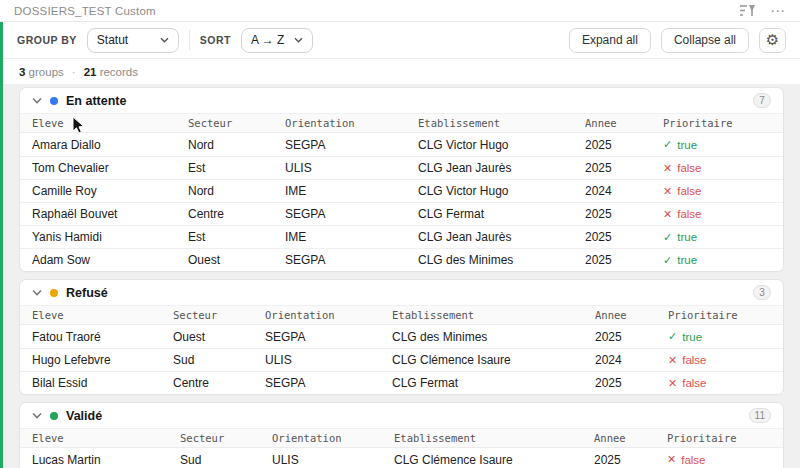 The image size is (800, 468). Describe the element at coordinates (402, 458) in the screenshot. I see `table-row: Lucas Martin Sud ULIS CLG Clémence Isaur…` at that location.